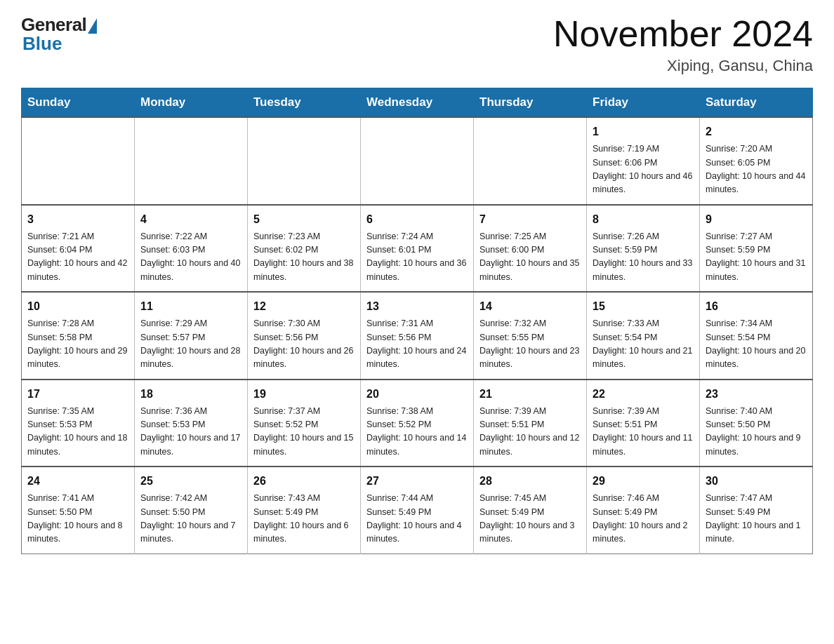 This screenshot has height=644, width=834. I want to click on day-number: 20, so click(417, 394).